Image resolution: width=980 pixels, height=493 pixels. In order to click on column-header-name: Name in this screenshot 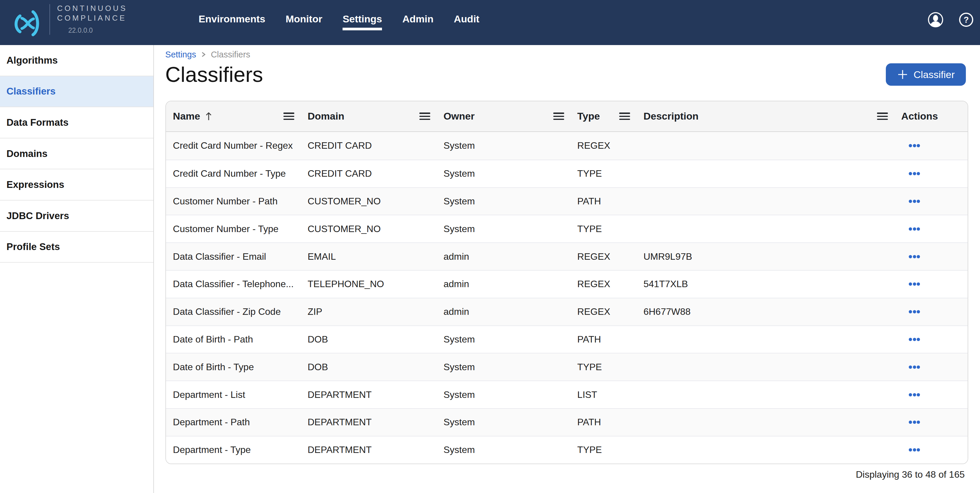, I will do `click(234, 116)`.